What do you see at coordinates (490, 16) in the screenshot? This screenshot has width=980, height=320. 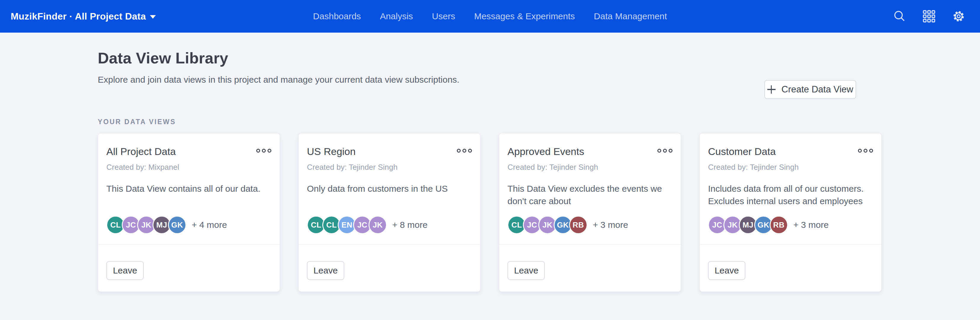 I see `main-nav: Dashboards Analysis Users Messages & Exp…` at bounding box center [490, 16].